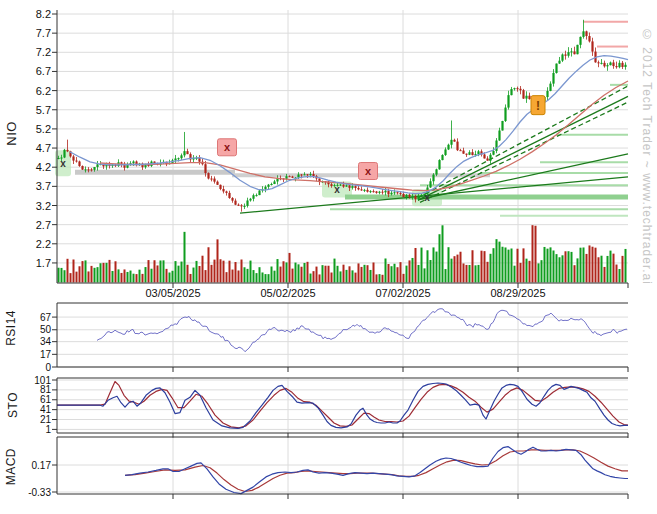 The width and height of the screenshot is (657, 514). Describe the element at coordinates (44, 52) in the screenshot. I see `svg-text: 7.2` at that location.